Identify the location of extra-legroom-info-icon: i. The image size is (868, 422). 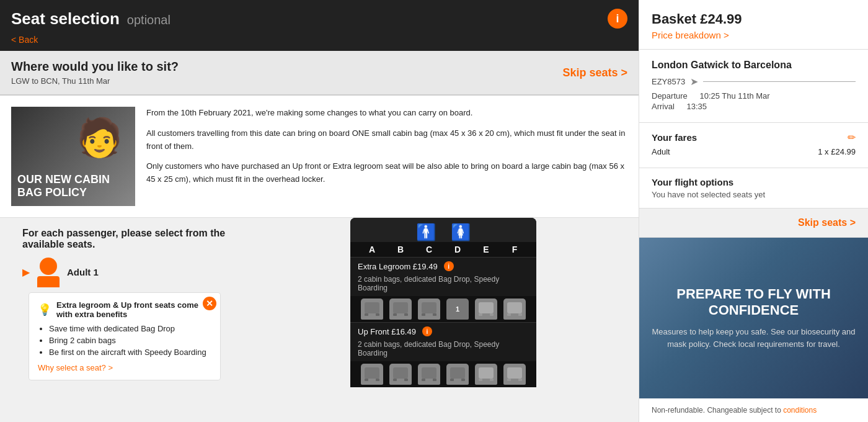
(449, 266).